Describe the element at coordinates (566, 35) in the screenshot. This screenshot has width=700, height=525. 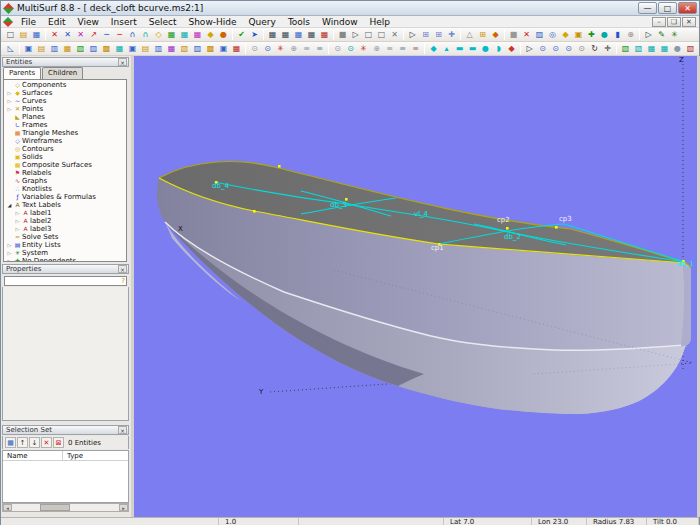
I see `toolbar-button-tb1-47: ◆` at that location.